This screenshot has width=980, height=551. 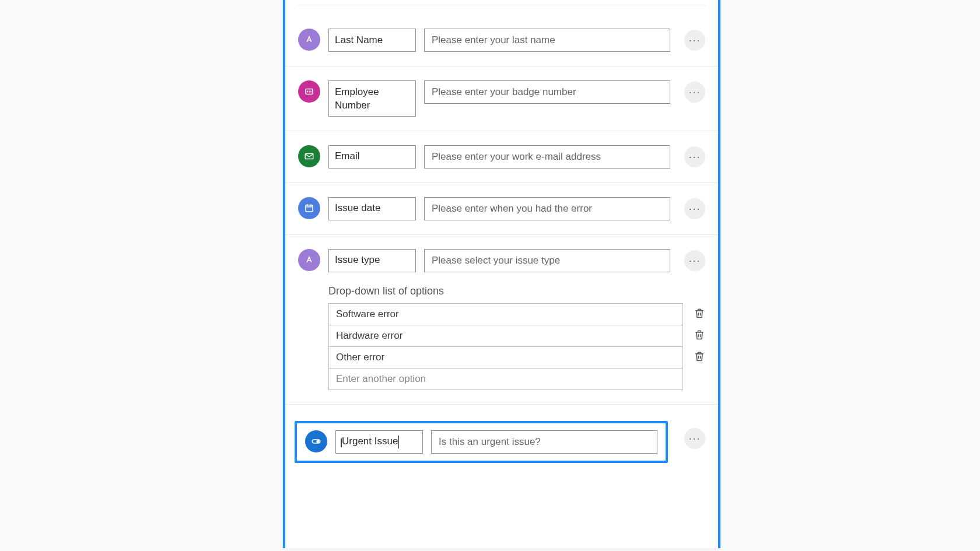 I want to click on field-row-selected: IUrgent IssueIs this an urgent issue?, so click(x=481, y=442).